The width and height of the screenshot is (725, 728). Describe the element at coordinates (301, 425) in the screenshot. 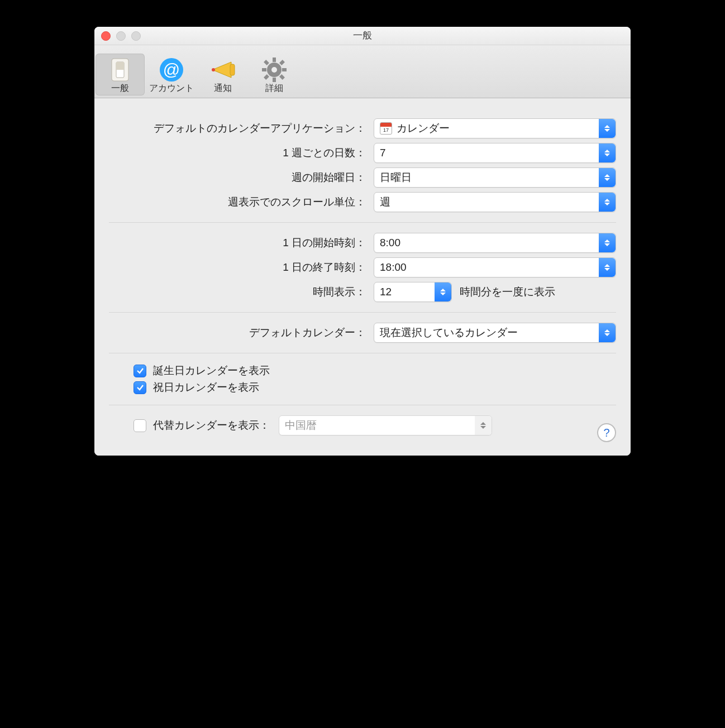

I see `popup-alt-calendar-value: 中国暦` at that location.